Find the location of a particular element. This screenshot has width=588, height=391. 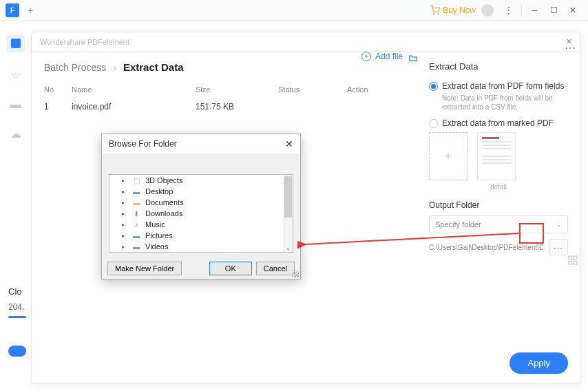

cell-action is located at coordinates (375, 107).